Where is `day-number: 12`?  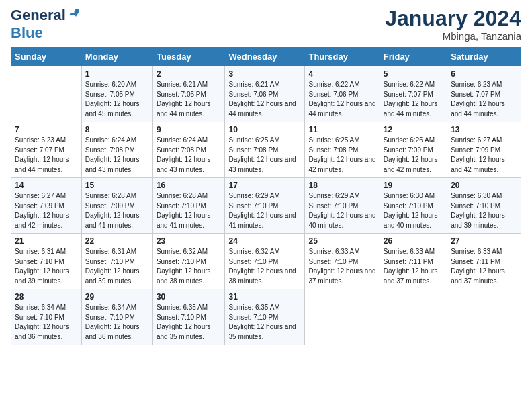
day-number: 12 is located at coordinates (414, 130).